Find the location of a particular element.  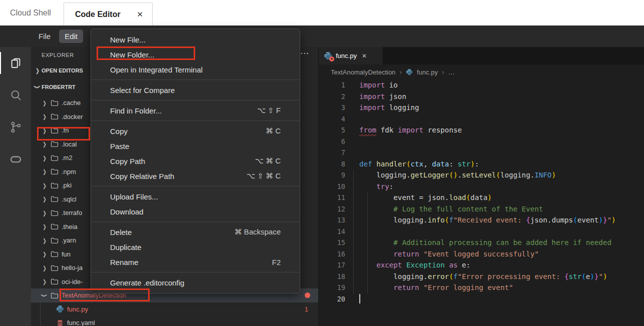

breadcrumb-symbol: … is located at coordinates (451, 72).